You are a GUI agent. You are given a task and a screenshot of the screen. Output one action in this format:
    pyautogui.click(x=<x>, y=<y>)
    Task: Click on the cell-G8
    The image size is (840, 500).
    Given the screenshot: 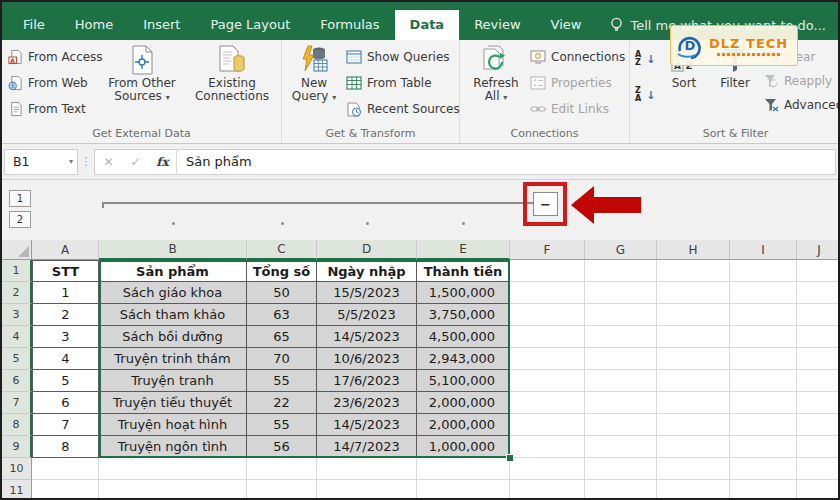 What is the action you would take?
    pyautogui.click(x=621, y=425)
    